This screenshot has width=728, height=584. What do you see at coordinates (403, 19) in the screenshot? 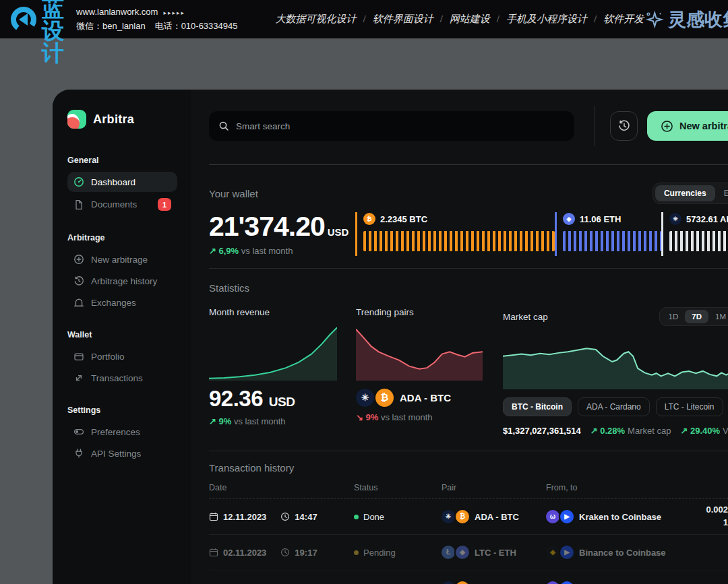
I see `service-item: 软件界面设计` at bounding box center [403, 19].